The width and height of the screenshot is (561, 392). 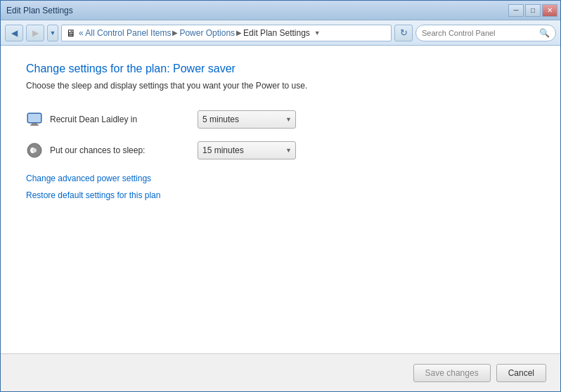 I want to click on advanced-settings-link: Change advanced power settings, so click(x=280, y=178).